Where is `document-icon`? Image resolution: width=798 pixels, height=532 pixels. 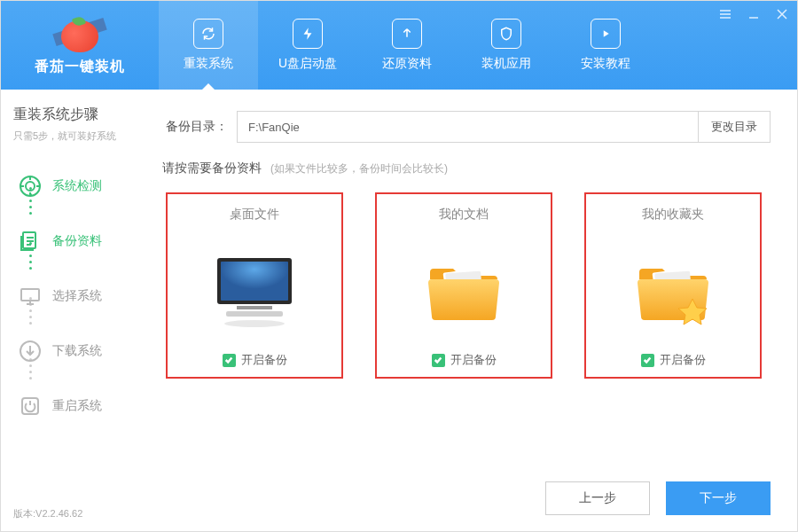
document-icon is located at coordinates (30, 241).